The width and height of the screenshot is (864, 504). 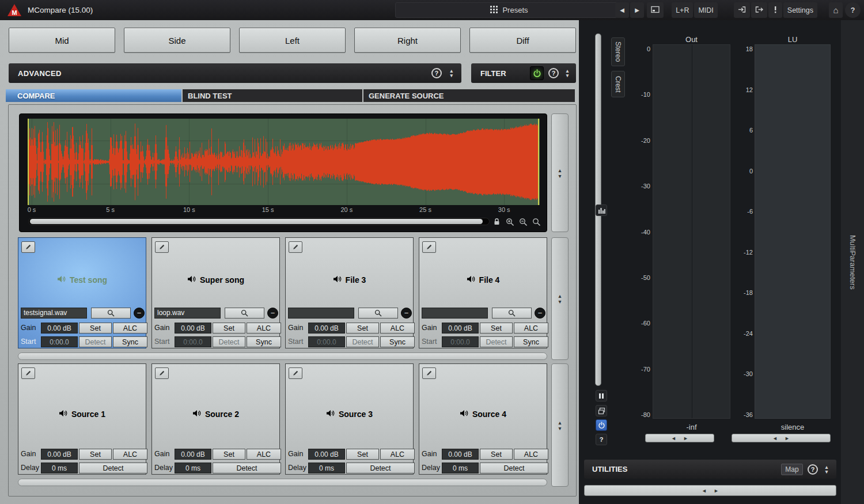 What do you see at coordinates (682, 10) in the screenshot?
I see `channel-mode-button: L+R` at bounding box center [682, 10].